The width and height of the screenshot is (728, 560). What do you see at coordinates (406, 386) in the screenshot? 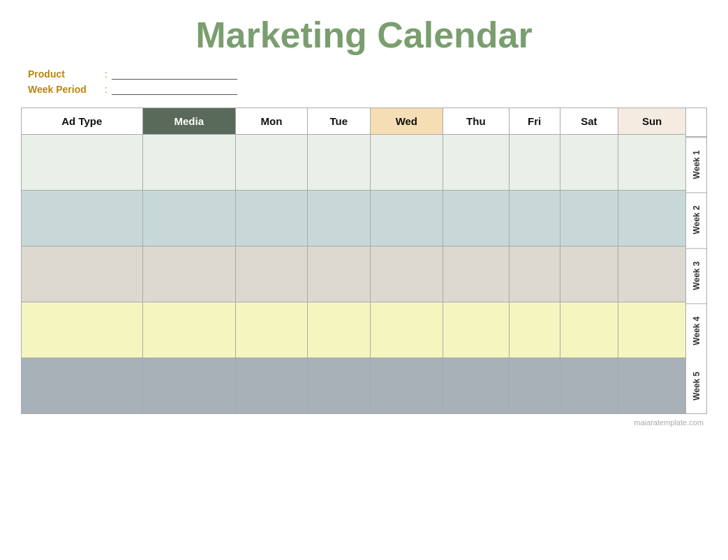
I see `cell-week5-wed` at bounding box center [406, 386].